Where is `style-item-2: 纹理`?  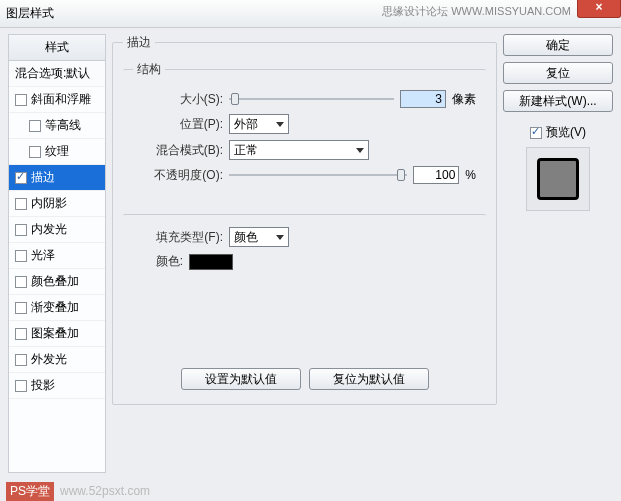
style-item-2: 纹理 is located at coordinates (57, 152).